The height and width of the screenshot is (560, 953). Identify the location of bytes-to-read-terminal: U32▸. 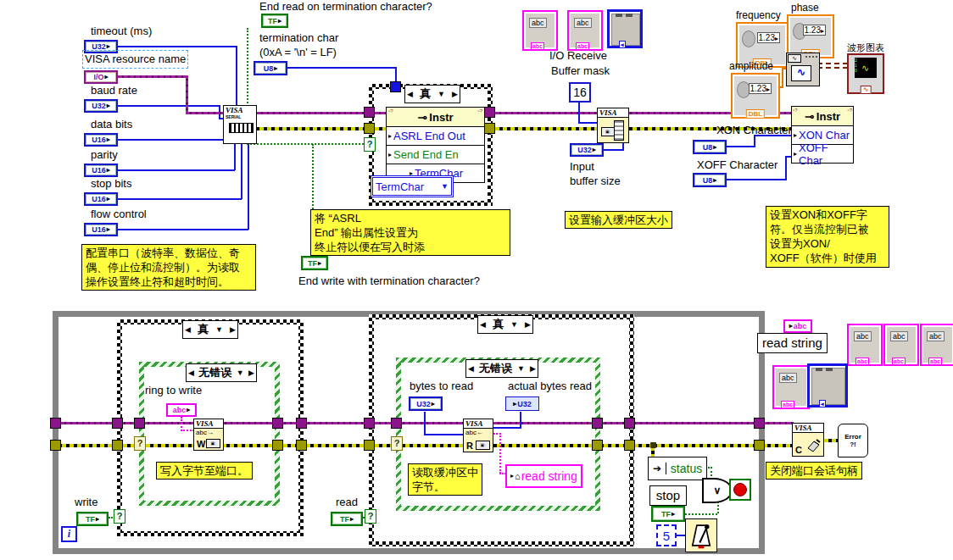
(426, 403).